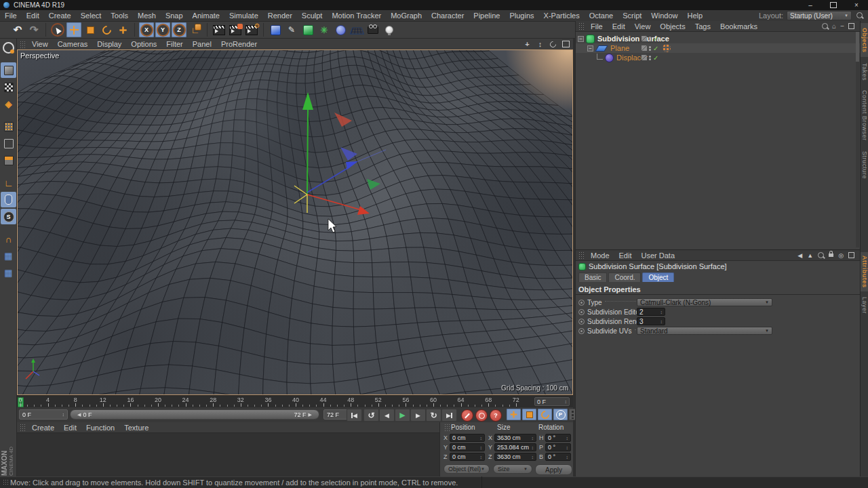  Describe the element at coordinates (389, 30) in the screenshot. I see `light-button` at that location.